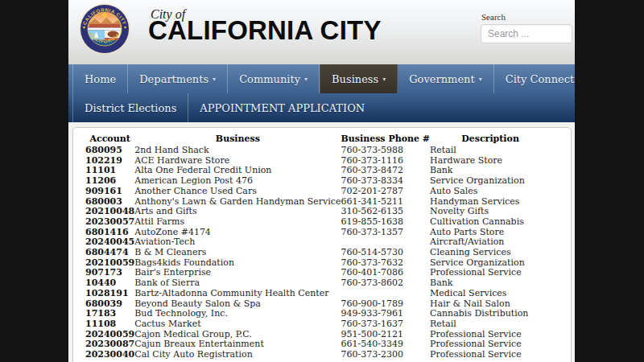  I want to click on cell-business: Bartz-Altadonna Community Health Center, so click(237, 294).